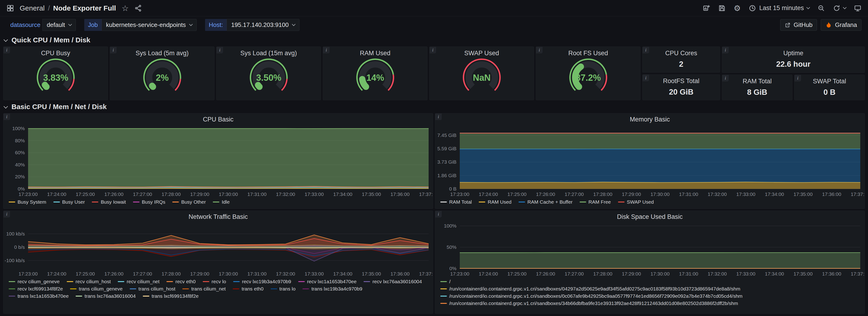  Describe the element at coordinates (204, 289) in the screenshot. I see `legend-item: trans cilium_net` at that location.